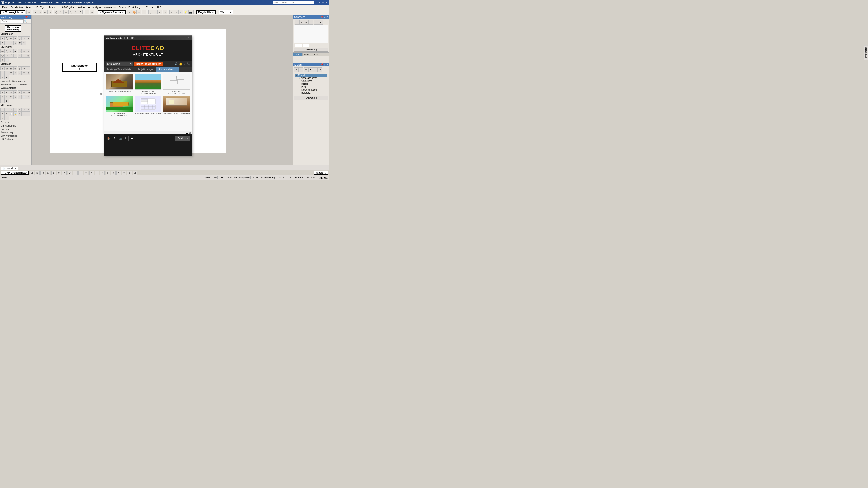 The height and width of the screenshot is (488, 868). What do you see at coordinates (7, 73) in the screenshot?
I see `tool-bauteil9: ⊐` at bounding box center [7, 73].